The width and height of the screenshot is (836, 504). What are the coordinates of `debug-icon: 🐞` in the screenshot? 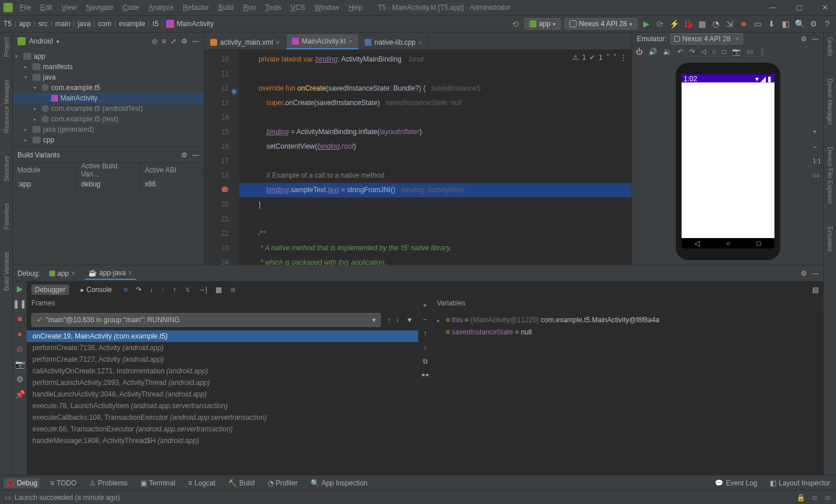 It's located at (688, 24).